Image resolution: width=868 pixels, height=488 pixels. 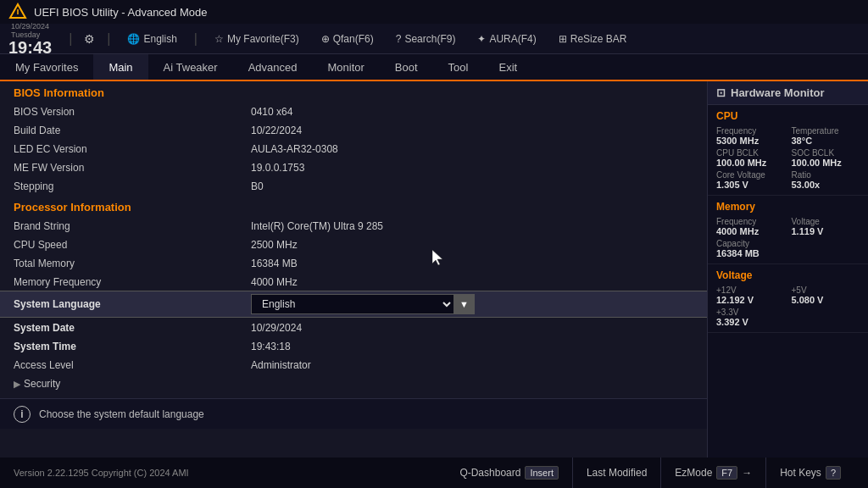 I want to click on asus-logo-icon, so click(x=18, y=12).